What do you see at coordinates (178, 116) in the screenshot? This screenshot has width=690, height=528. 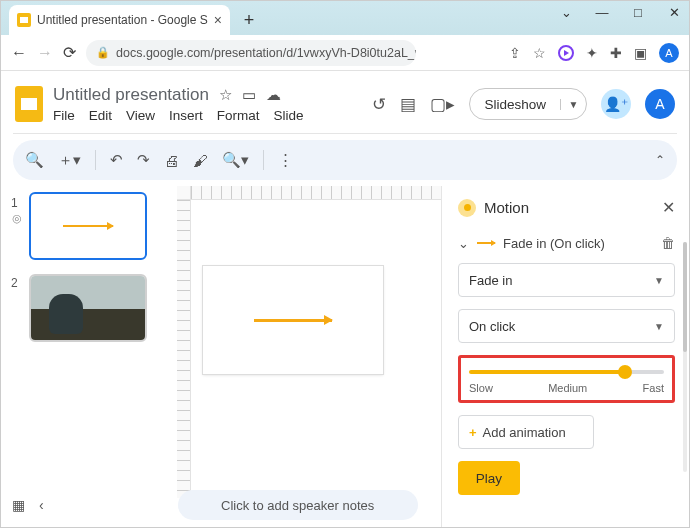 I see `menu-bar: File Edit View Insert Format Slide` at bounding box center [178, 116].